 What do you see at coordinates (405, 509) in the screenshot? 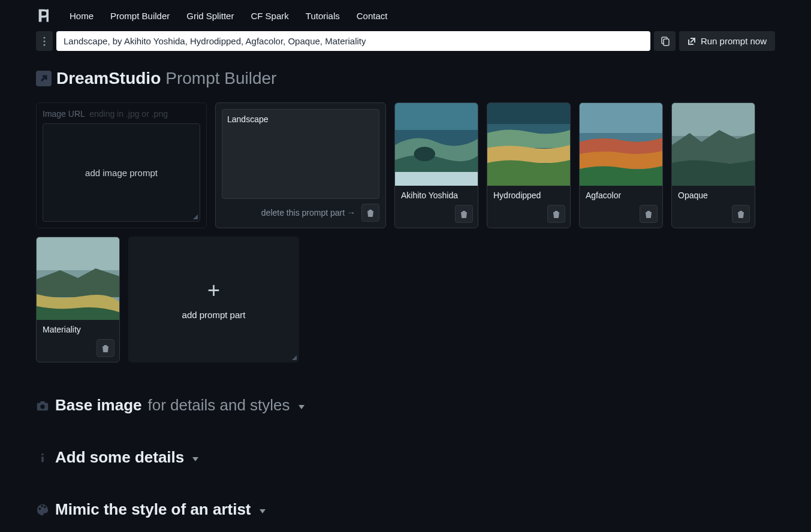
I see `section-mimic-artist: Mimic the style of an artist` at bounding box center [405, 509].